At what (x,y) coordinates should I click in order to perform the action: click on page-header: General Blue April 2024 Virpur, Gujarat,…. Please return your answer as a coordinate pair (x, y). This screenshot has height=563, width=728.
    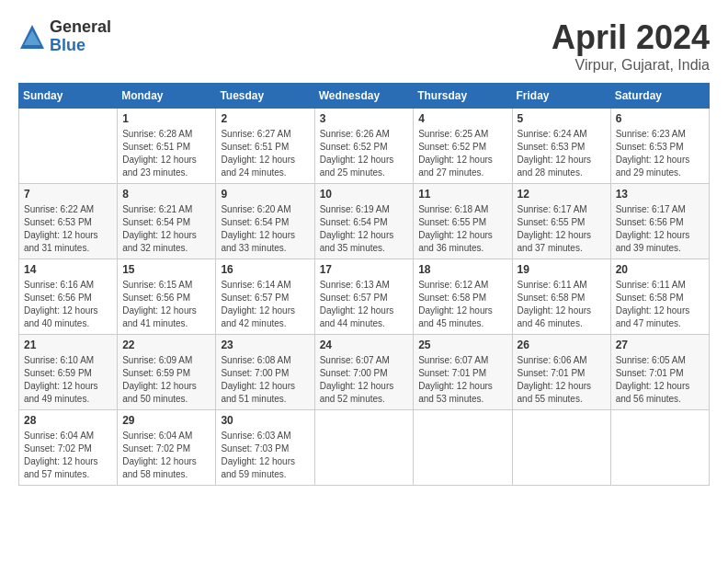
    Looking at the image, I should click on (364, 46).